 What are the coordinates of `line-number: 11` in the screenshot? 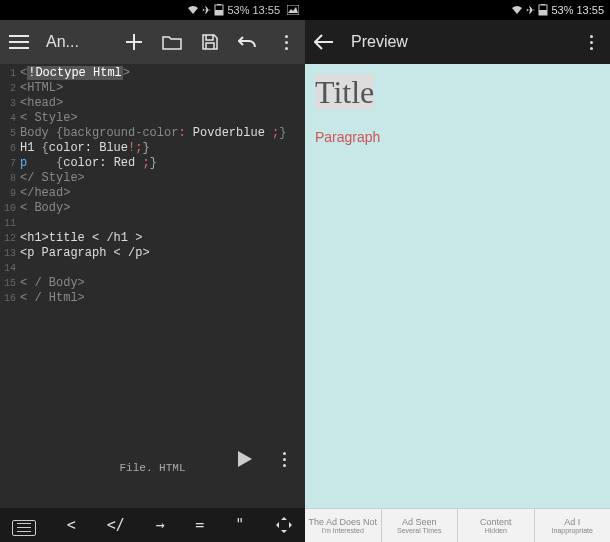 It's located at (10, 224).